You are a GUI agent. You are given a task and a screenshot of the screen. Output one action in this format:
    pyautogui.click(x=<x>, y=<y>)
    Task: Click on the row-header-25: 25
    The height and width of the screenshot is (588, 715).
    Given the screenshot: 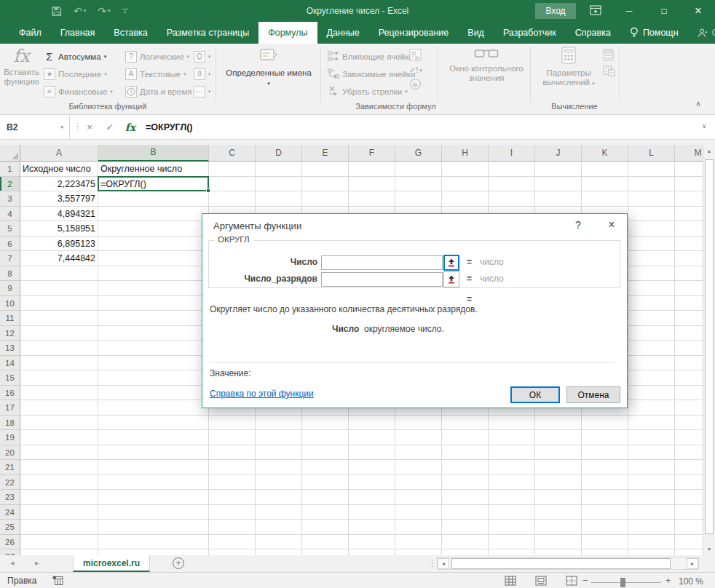 What is the action you would take?
    pyautogui.click(x=10, y=527)
    